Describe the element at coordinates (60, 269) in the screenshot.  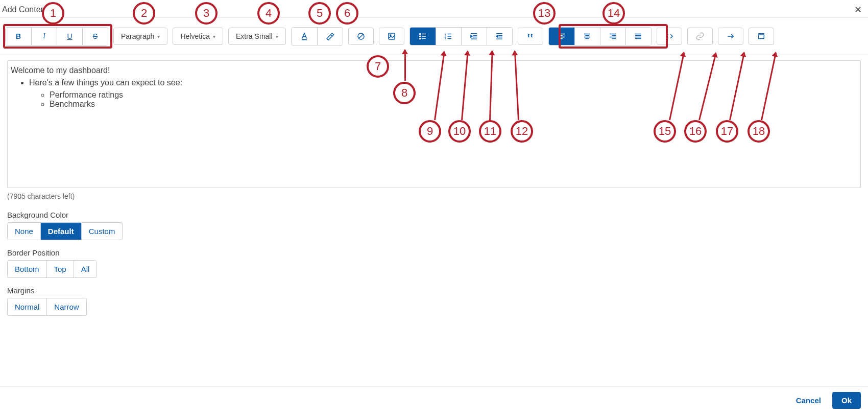
I see `border-top-button: Top` at that location.